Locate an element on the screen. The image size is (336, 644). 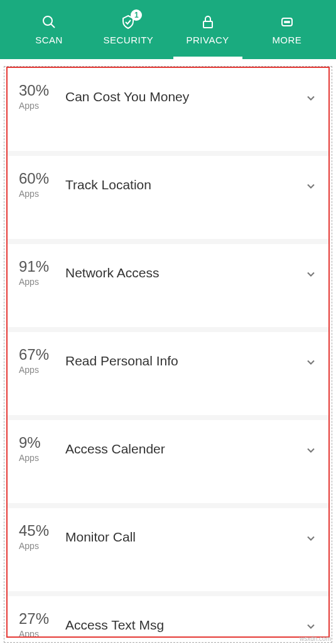
more-icon is located at coordinates (287, 22).